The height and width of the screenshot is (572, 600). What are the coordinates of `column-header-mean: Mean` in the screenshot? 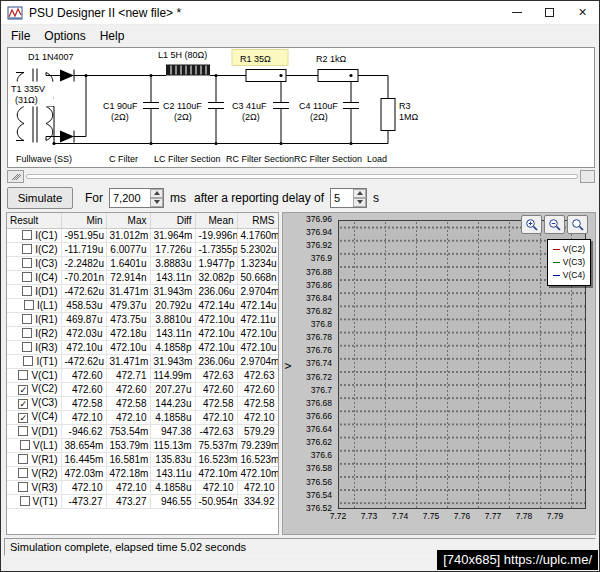 It's located at (216, 220).